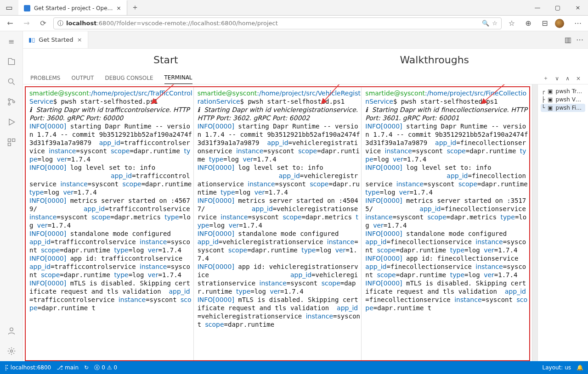 This screenshot has height=374, width=588. Describe the element at coordinates (187, 23) in the screenshot. I see `url-path: :6800/?folder=vscode-remote://localhost:…` at that location.